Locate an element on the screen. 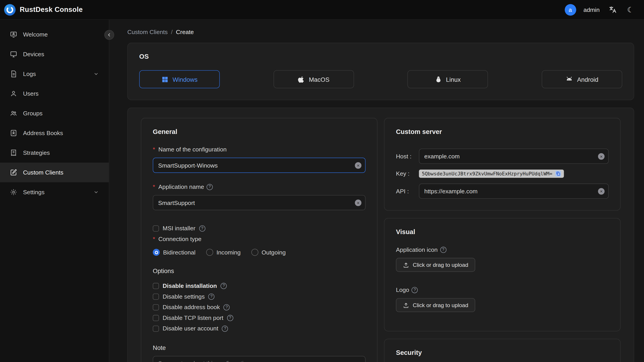 This screenshot has height=362, width=644. key-row: Key : 5Qbwsde3unUcJBtrx9ZkvUmwFNoExHzpry… is located at coordinates (502, 174).